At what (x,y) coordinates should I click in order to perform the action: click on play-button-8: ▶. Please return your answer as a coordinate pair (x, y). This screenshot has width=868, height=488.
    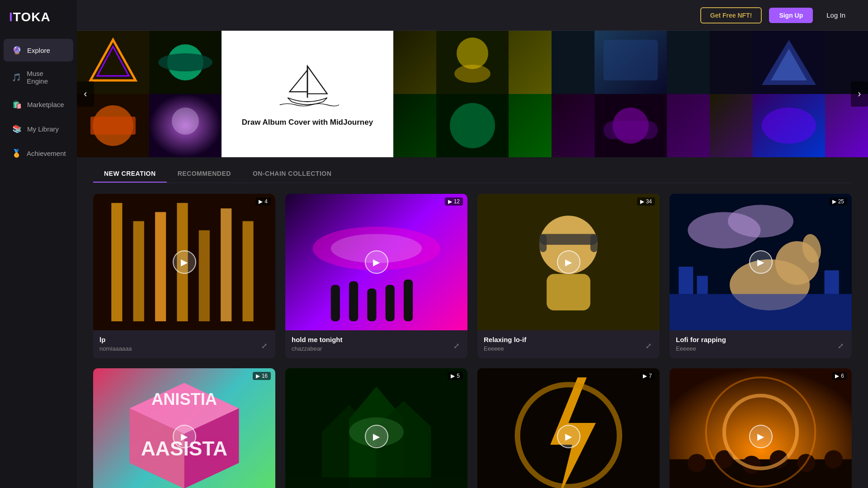
    Looking at the image, I should click on (761, 436).